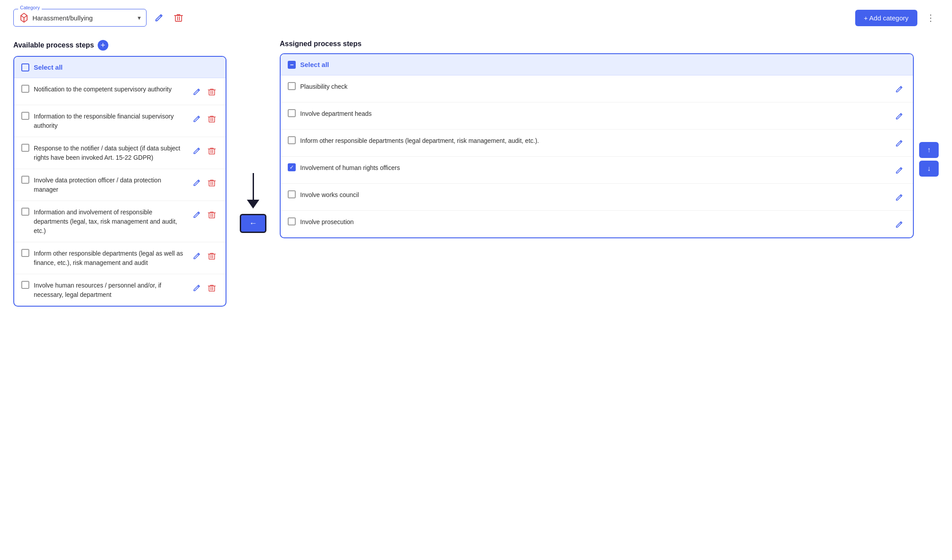 This screenshot has width=952, height=560. What do you see at coordinates (597, 65) in the screenshot?
I see `assigned-select-all-row: Select all` at bounding box center [597, 65].